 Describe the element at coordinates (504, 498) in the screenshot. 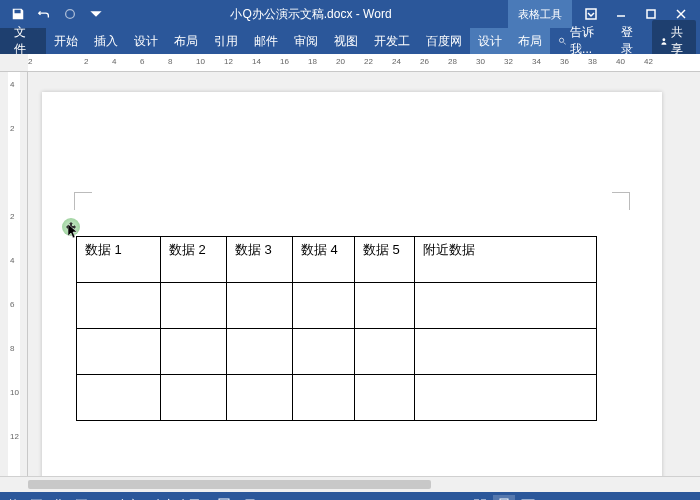

I see `view-buttons` at that location.